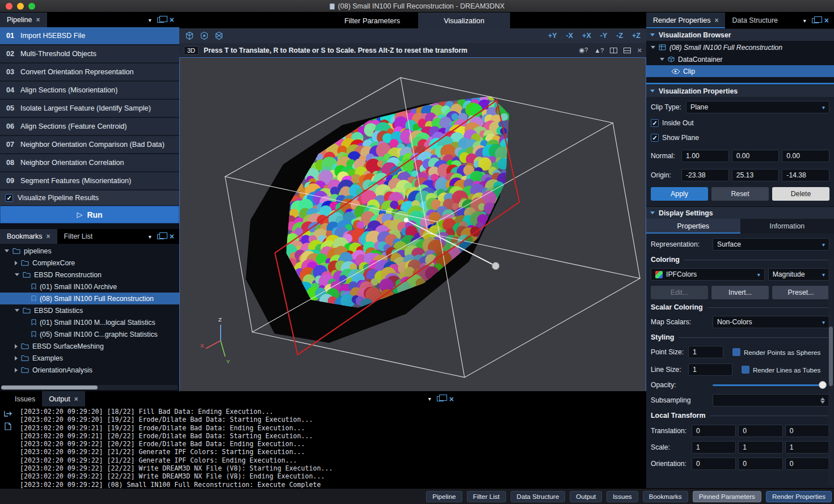 This screenshot has width=834, height=504. What do you see at coordinates (637, 36) in the screenshot?
I see `axis-button-plusminus-Z: +Z` at bounding box center [637, 36].